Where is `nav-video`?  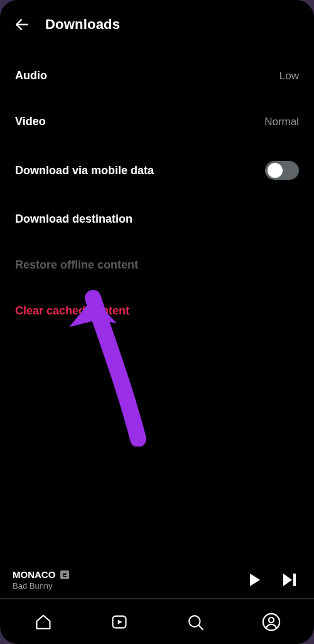
nav-video is located at coordinates (119, 622).